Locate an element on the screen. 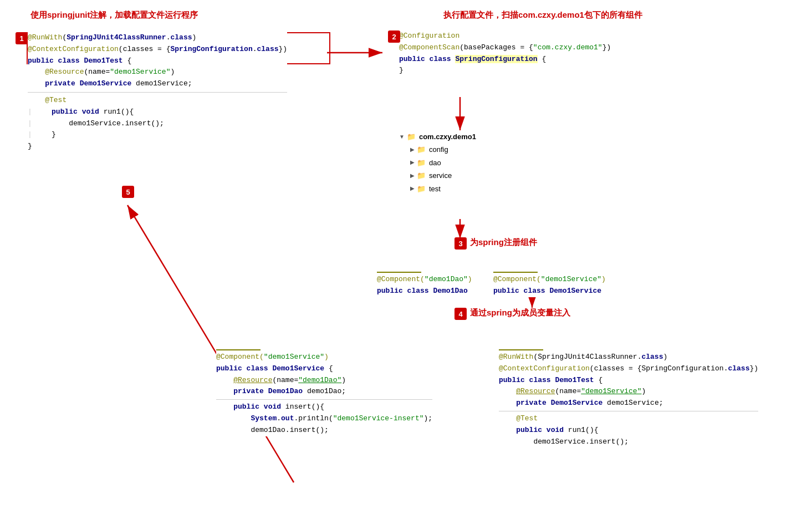 The image size is (812, 519). code-block-3a: @Component("demo1Dao") public class Demo… is located at coordinates (425, 284).